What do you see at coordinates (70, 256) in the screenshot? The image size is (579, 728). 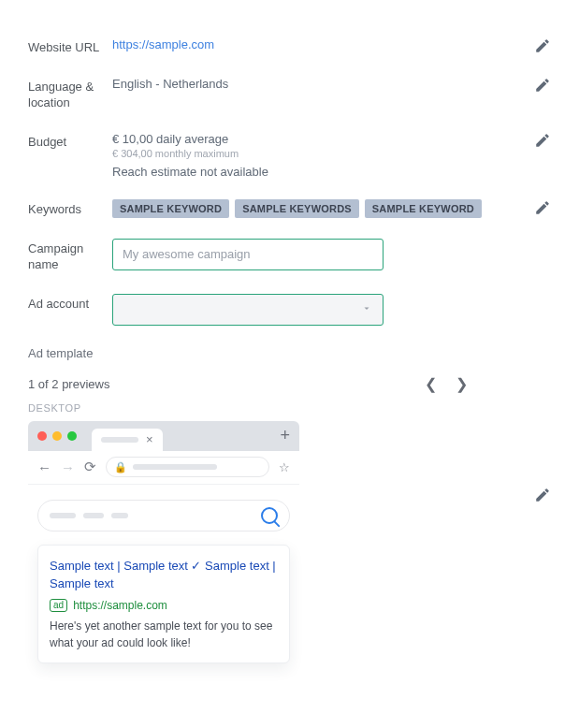 I see `campaign-name-label: Campaign name` at bounding box center [70, 256].